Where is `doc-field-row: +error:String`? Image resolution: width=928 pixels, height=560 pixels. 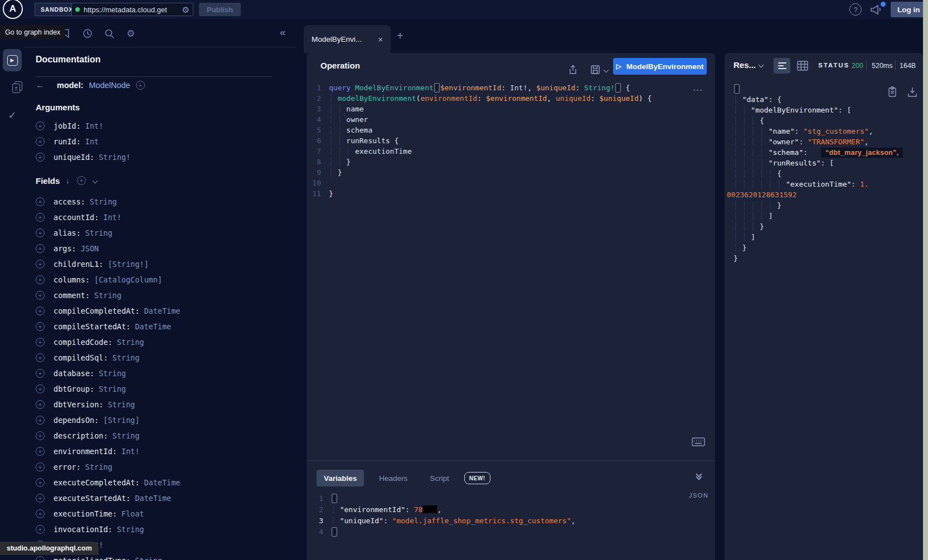
doc-field-row: +error:String is located at coordinates (158, 467).